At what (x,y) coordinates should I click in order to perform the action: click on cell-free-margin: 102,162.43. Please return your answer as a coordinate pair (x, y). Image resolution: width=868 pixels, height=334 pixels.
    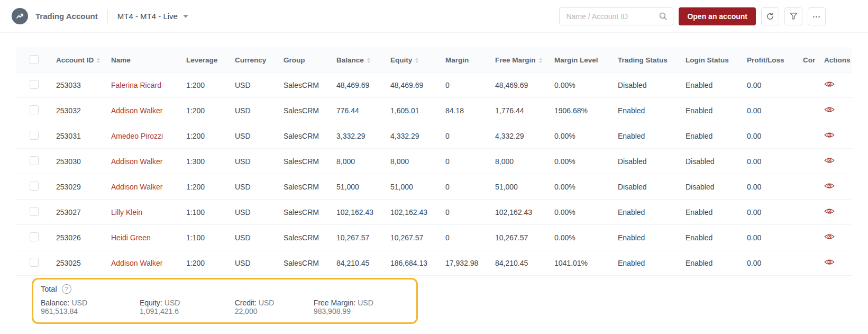
    Looking at the image, I should click on (525, 212).